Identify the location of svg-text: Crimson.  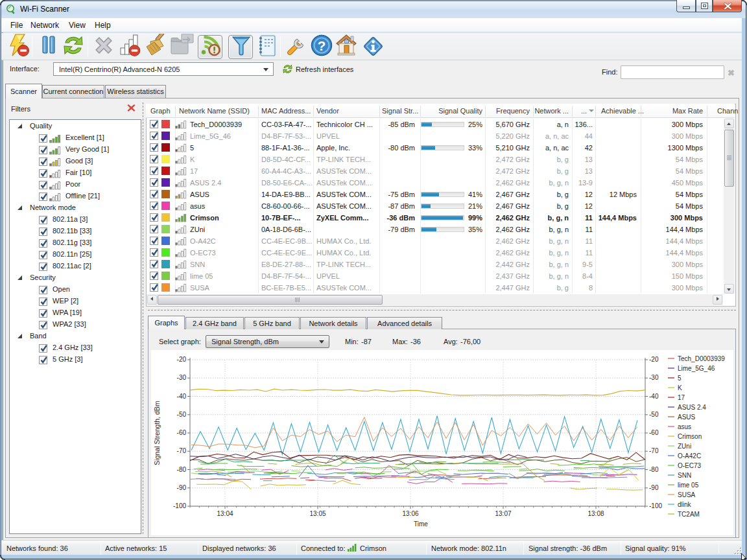
(690, 437).